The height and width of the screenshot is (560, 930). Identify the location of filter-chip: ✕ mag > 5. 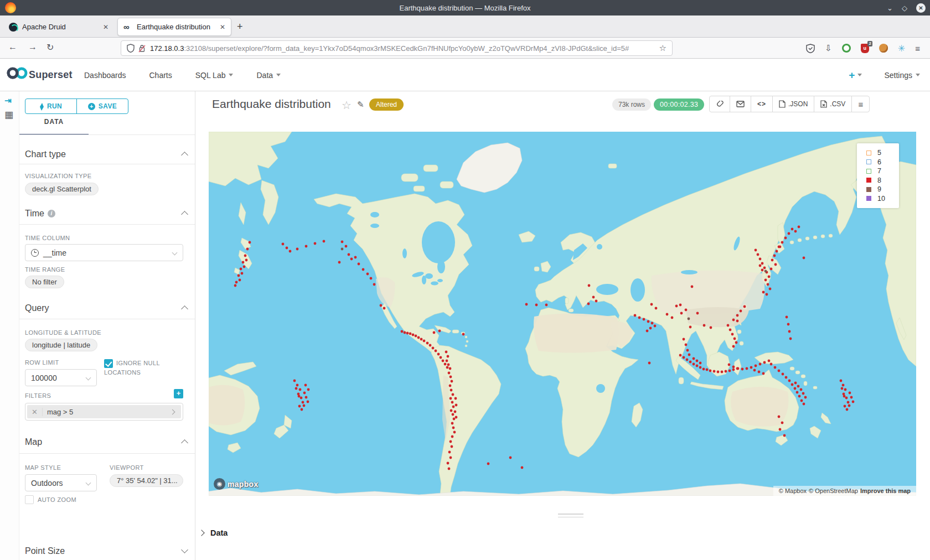
(104, 412).